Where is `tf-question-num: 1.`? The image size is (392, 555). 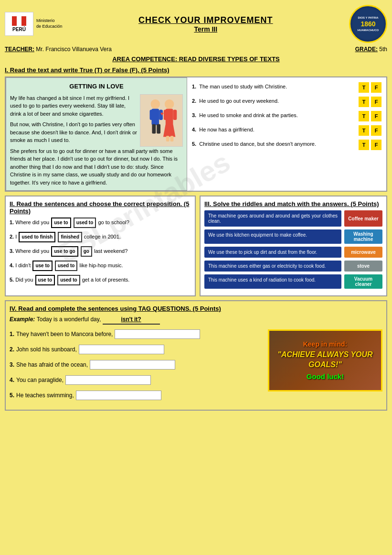
tf-question-num: 1. is located at coordinates (194, 87).